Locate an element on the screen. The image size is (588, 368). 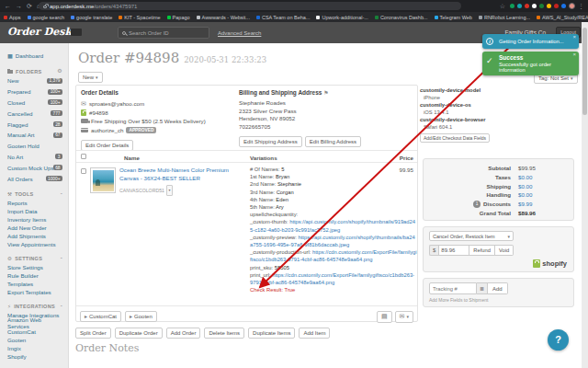
refund-button: Refund is located at coordinates (482, 250).